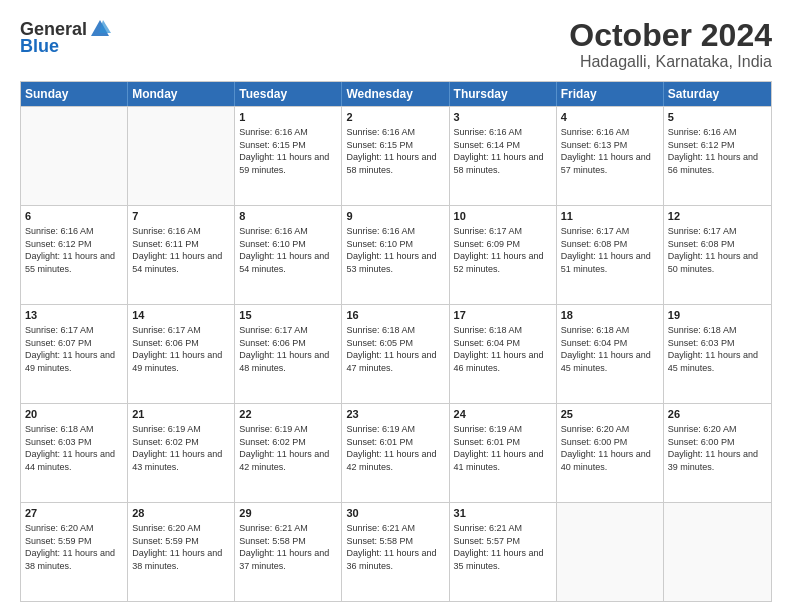  Describe the element at coordinates (396, 94) in the screenshot. I see `calendar-header: Sunday Monday Tuesday Wednesday Thursday…` at that location.